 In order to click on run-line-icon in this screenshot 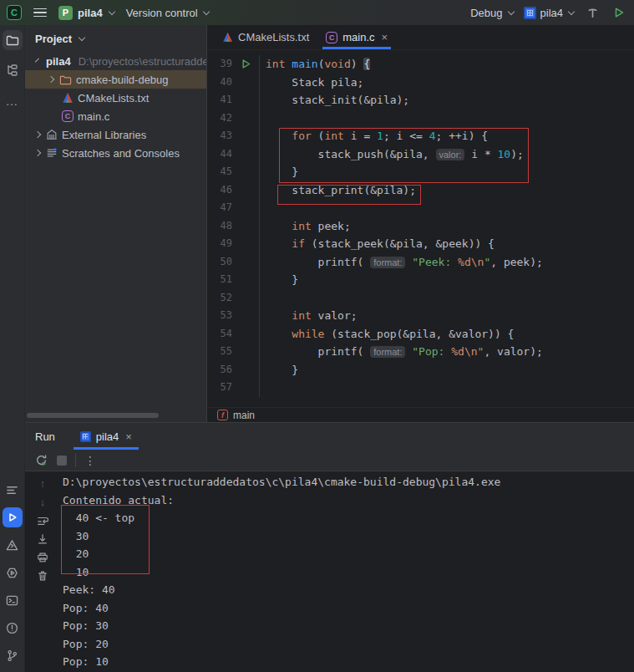, I will do `click(246, 64)`.